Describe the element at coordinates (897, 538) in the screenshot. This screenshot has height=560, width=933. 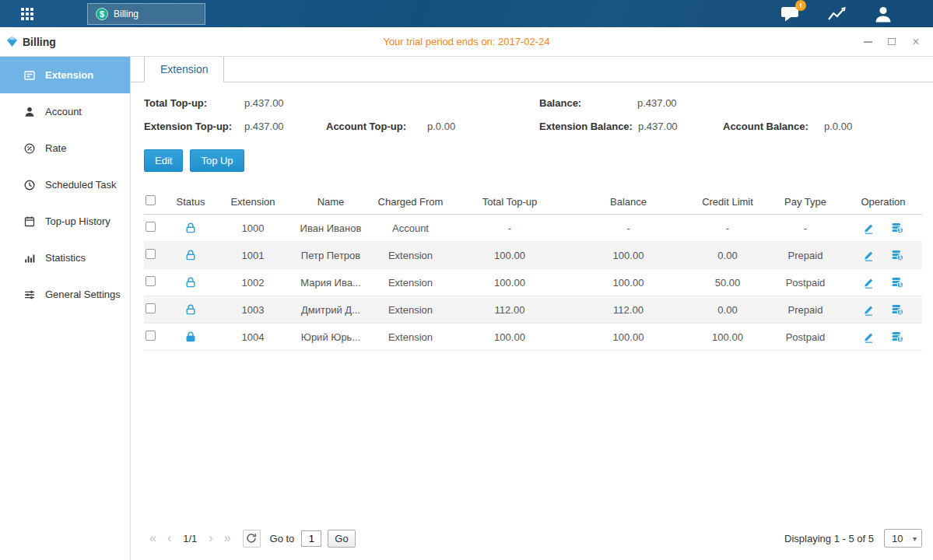
I see `page-size-value: 10` at that location.